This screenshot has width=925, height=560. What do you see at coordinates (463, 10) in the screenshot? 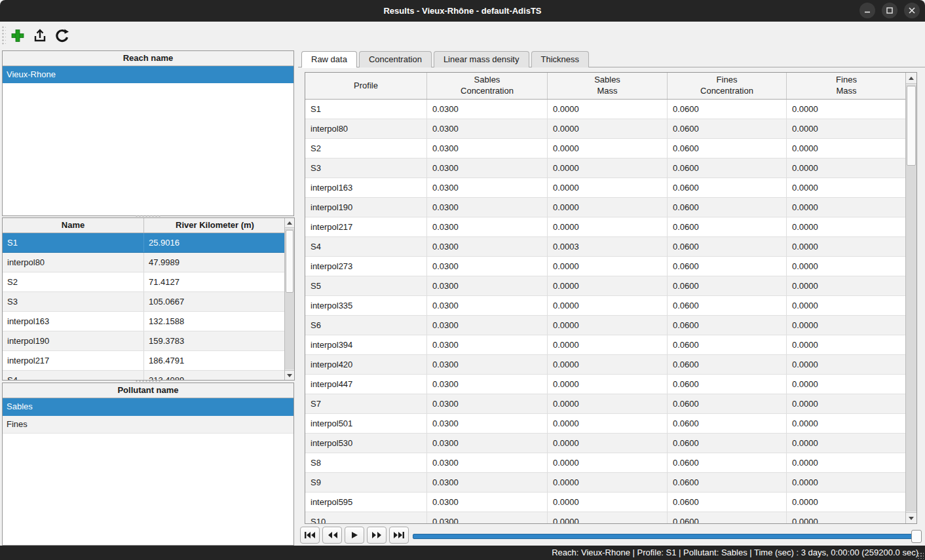
I see `titlebar: Results - Vieux-Rhône - default-AdisTS` at bounding box center [463, 10].